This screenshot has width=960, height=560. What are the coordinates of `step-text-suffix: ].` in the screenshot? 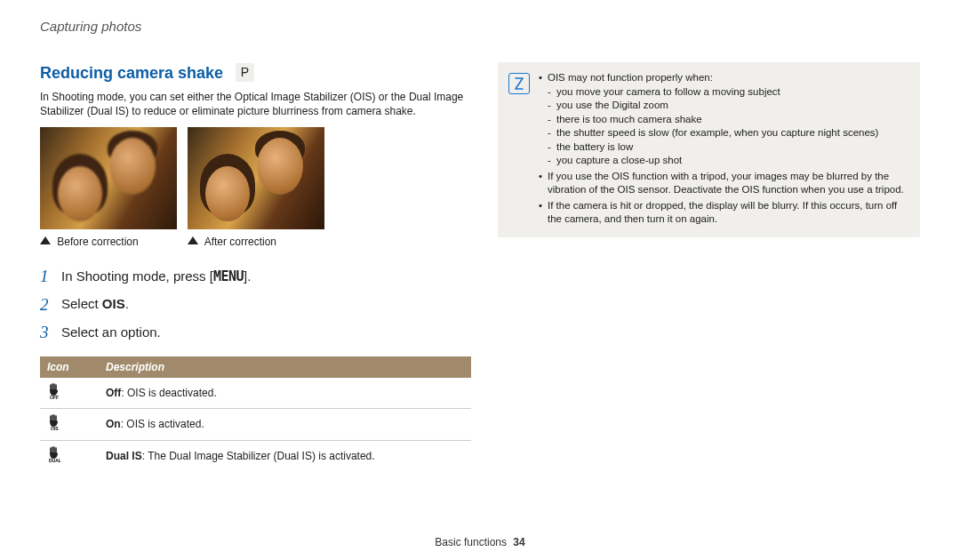 It's located at (247, 276).